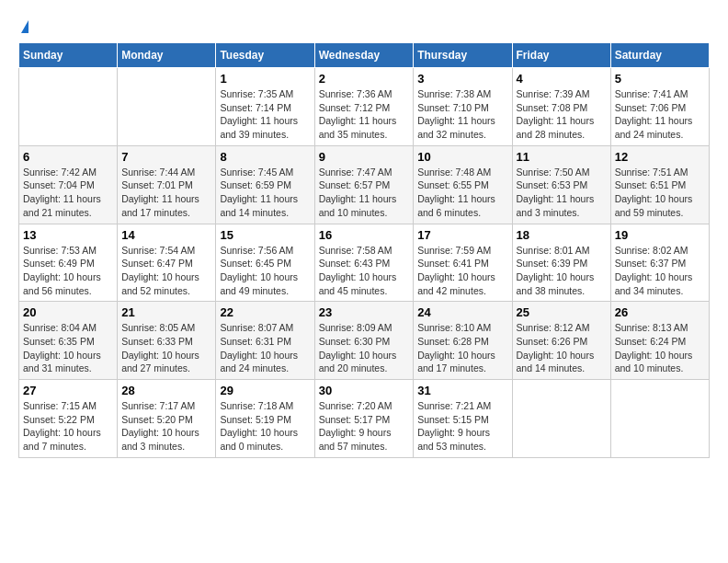 The height and width of the screenshot is (563, 728). Describe the element at coordinates (68, 184) in the screenshot. I see `day-cell: 6Sunrise: 7:42 AMSunset: 7:04 PMDaylight…` at that location.